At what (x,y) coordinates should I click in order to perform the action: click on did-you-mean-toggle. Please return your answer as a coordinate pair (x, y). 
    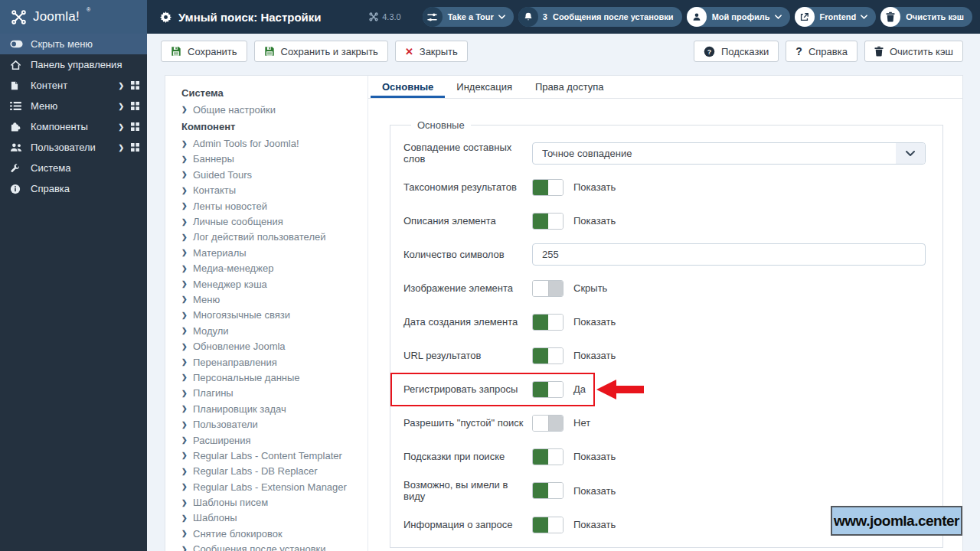
    Looking at the image, I should click on (548, 491).